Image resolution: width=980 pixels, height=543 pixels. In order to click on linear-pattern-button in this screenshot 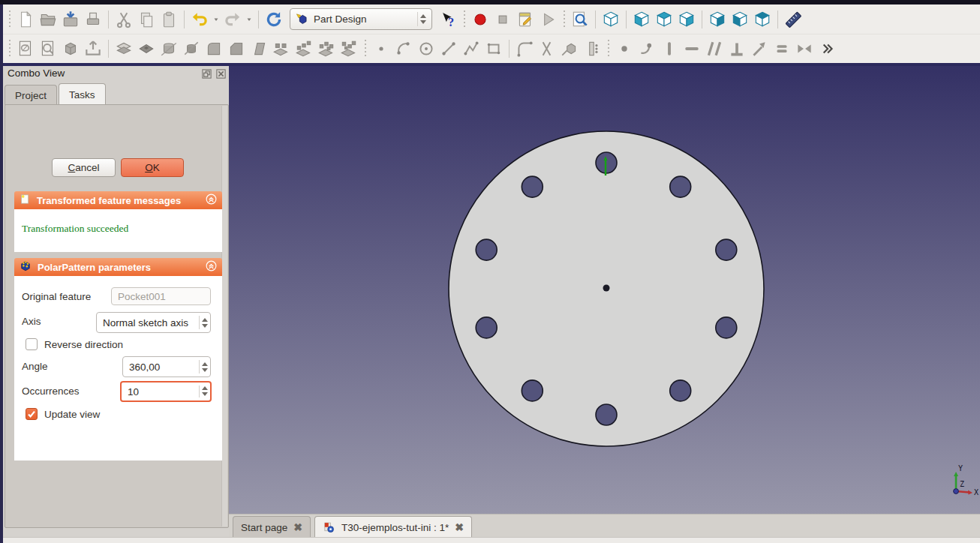, I will do `click(304, 49)`.